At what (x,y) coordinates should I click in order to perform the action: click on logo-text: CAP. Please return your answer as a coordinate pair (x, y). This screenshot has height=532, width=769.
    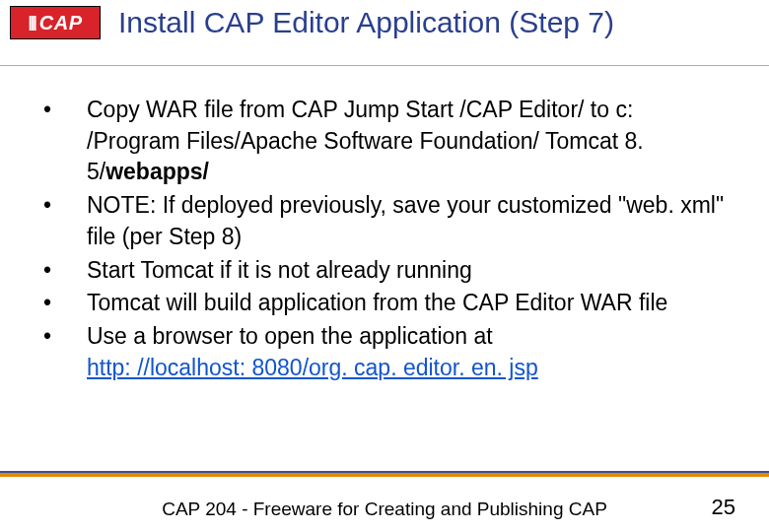
    Looking at the image, I should click on (61, 24).